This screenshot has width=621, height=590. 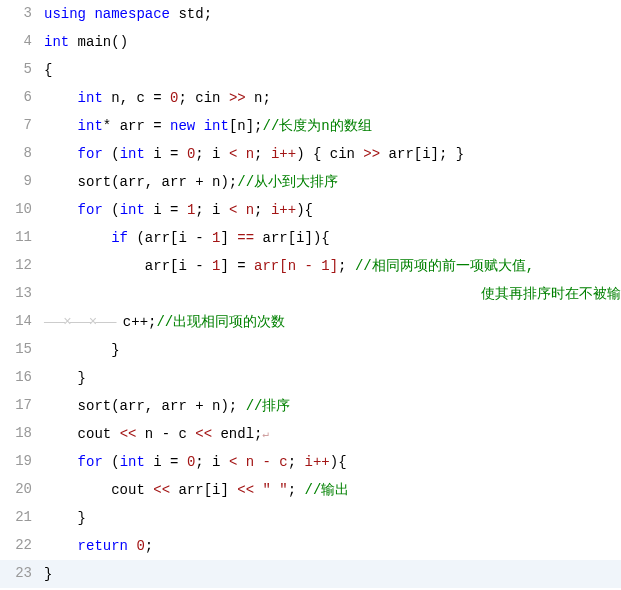 What do you see at coordinates (330, 12) in the screenshot?
I see `code-content: using namespace std;` at bounding box center [330, 12].